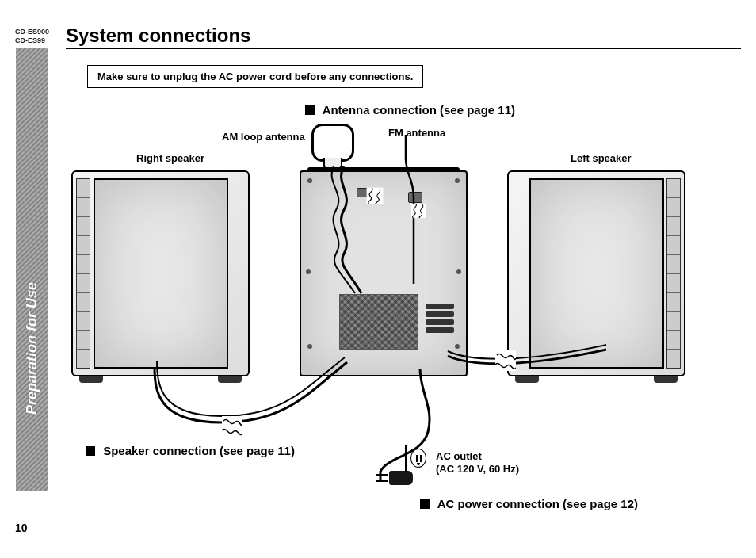  What do you see at coordinates (384, 273) in the screenshot?
I see `main-unit-illustration` at bounding box center [384, 273].